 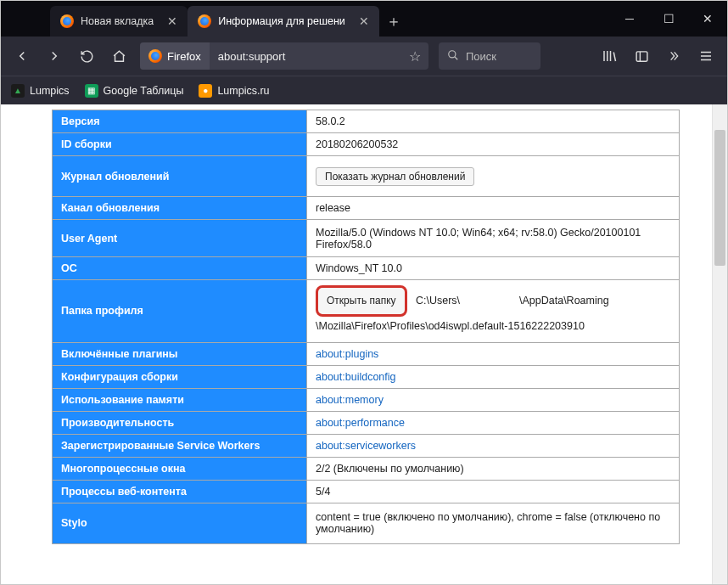 I want to click on row-value: Mozilla/5.0 (Windows NT 10.0; Win64; x64…, so click(x=494, y=239).